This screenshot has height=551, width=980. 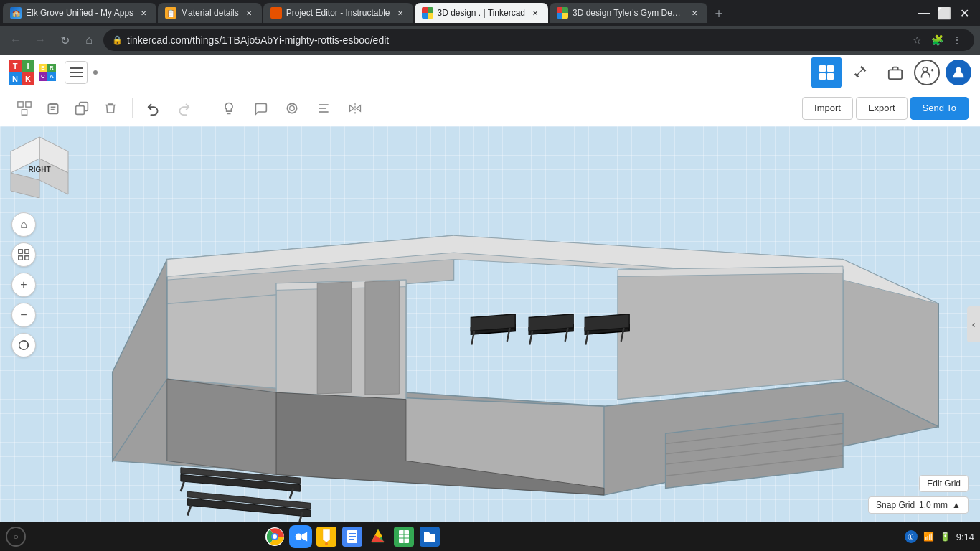 I want to click on logo-t: T, so click(x=15, y=66).